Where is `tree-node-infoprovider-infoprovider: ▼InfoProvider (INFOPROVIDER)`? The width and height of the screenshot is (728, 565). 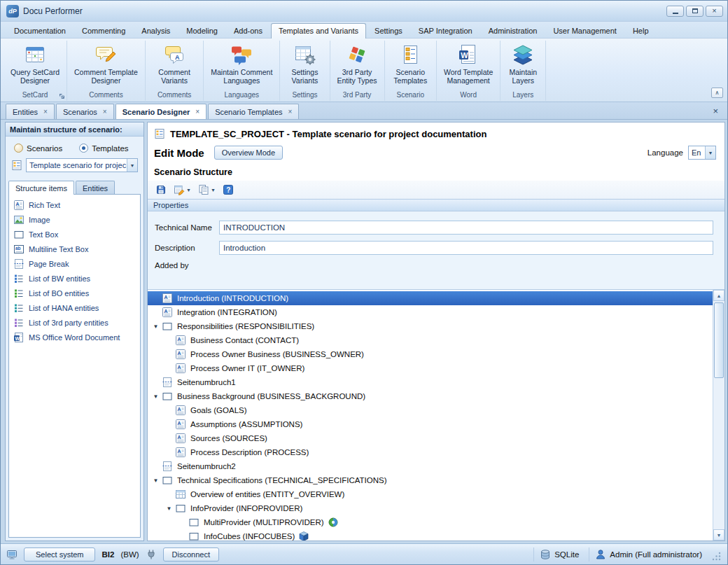
tree-node-infoprovider-infoprovider: ▼InfoProvider (INFOPROVIDER) is located at coordinates (430, 508).